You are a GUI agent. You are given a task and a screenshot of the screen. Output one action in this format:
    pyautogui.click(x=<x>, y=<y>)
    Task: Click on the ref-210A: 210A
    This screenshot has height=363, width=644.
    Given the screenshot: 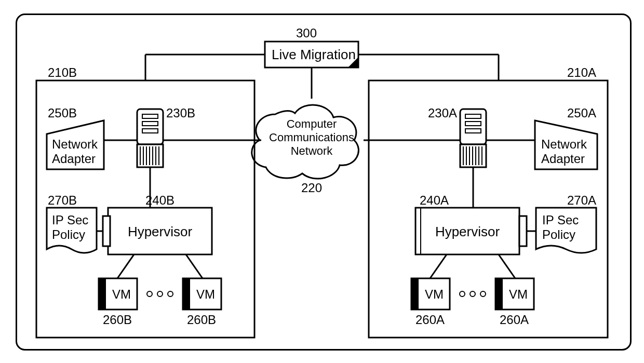 What is the action you would take?
    pyautogui.click(x=582, y=73)
    